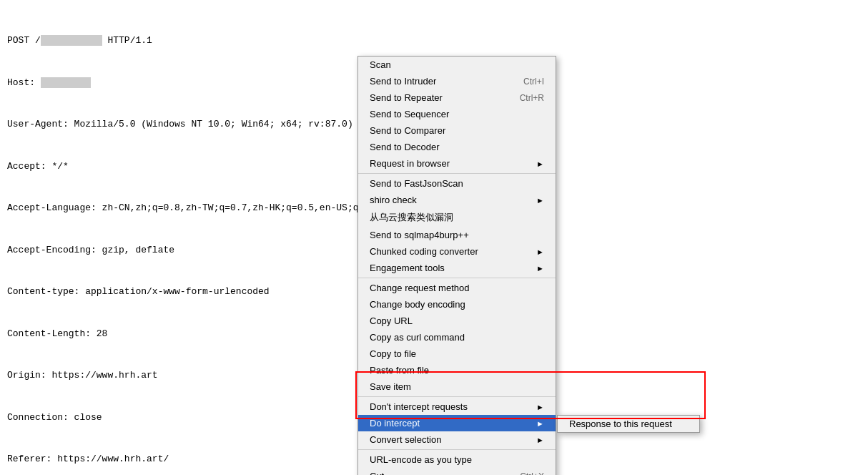 Image resolution: width=868 pixels, height=475 pixels. I want to click on menu-item-send-sequencer: Send to Sequencer, so click(457, 114).